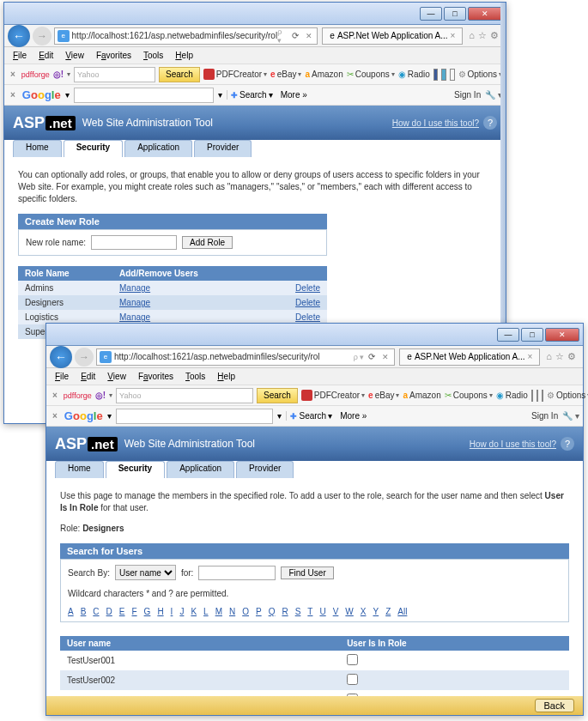 This screenshot has height=721, width=588. What do you see at coordinates (84, 611) in the screenshot?
I see `alpha-link: B` at bounding box center [84, 611].